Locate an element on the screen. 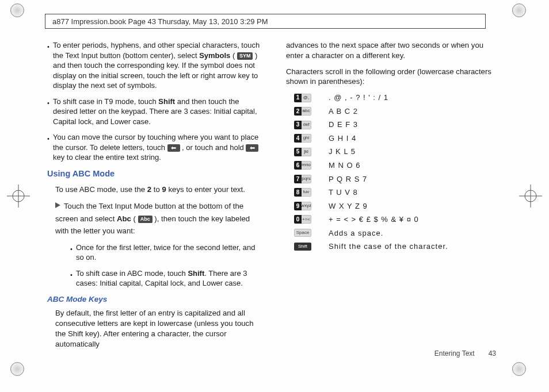 The image size is (549, 392). key-map-row: 0+=<+ = < > € £ $ % & ¥ ¤ 0 is located at coordinates (398, 220).